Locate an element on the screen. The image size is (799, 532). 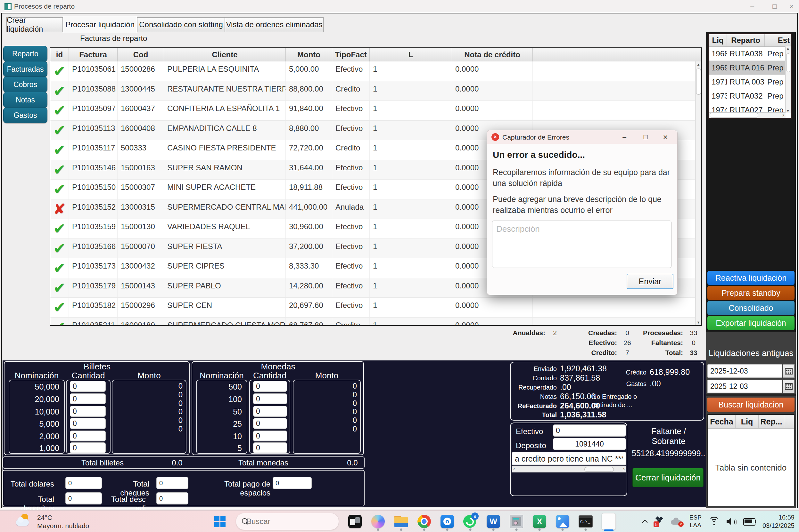
outlook-button: o is located at coordinates (447, 521).